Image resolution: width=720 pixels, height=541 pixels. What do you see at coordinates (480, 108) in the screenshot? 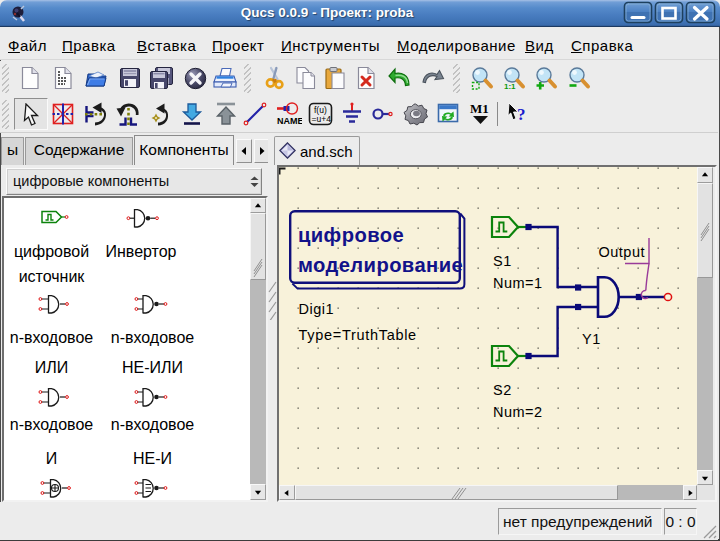
I see `svg-text: M1` at bounding box center [480, 108].